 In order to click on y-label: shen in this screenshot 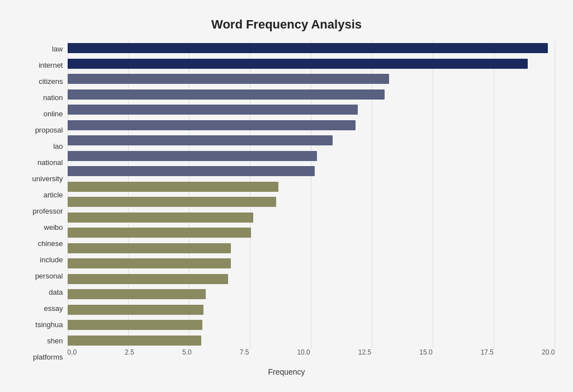, I will do `click(41, 341)`.